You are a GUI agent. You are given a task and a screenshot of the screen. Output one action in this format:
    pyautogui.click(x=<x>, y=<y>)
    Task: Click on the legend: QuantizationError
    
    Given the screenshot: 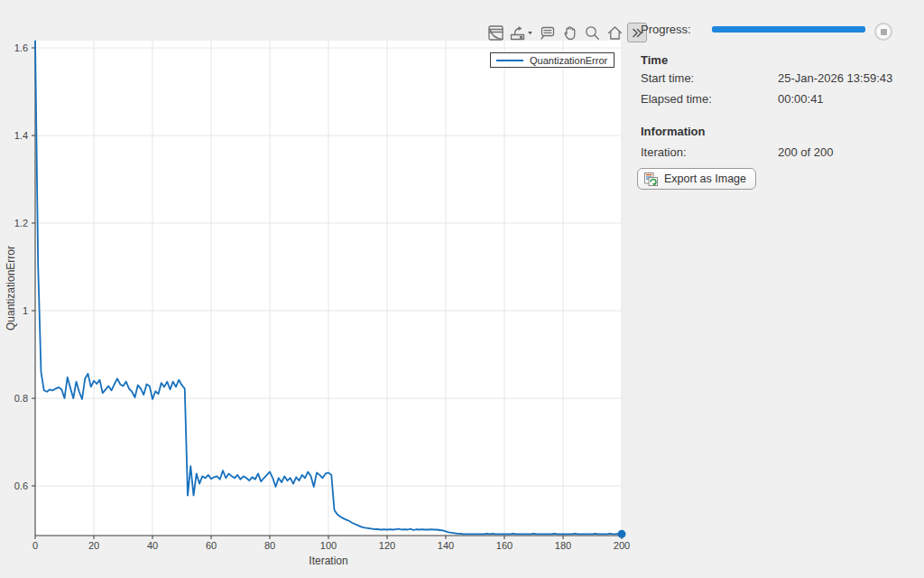 What is the action you would take?
    pyautogui.click(x=552, y=60)
    